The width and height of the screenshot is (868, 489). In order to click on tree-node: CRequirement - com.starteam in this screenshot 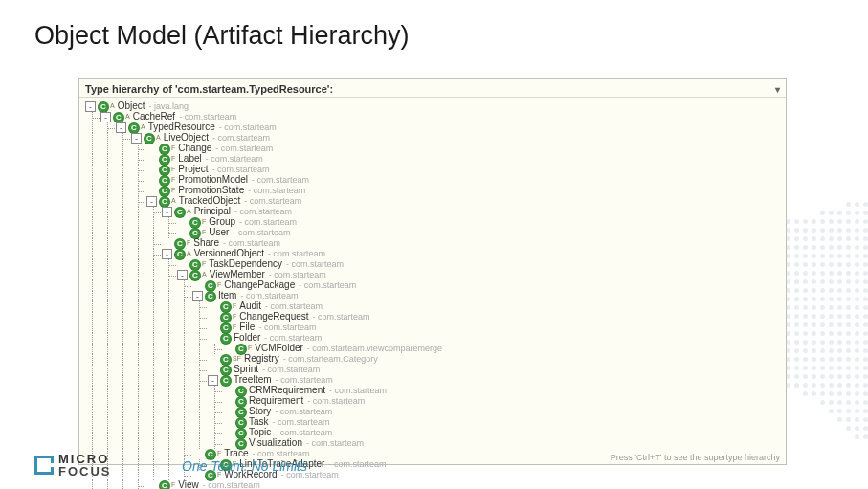, I will do `click(433, 402)`.